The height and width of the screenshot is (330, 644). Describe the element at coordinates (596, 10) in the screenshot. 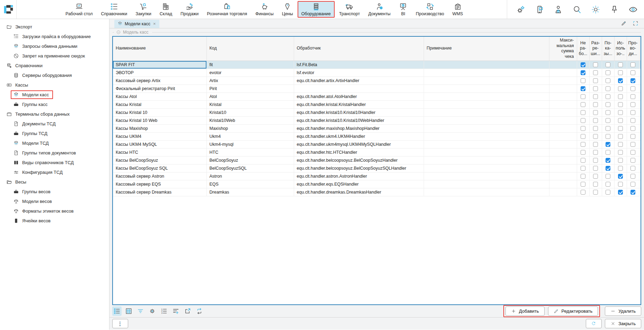

I see `theme-sun-icon` at that location.